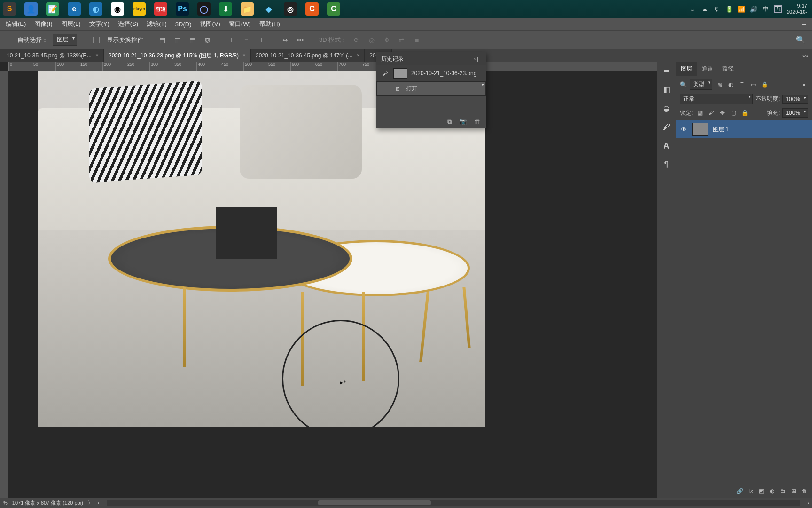 The height and width of the screenshot is (508, 812). I want to click on menu-window: 窗口(W), so click(240, 24).